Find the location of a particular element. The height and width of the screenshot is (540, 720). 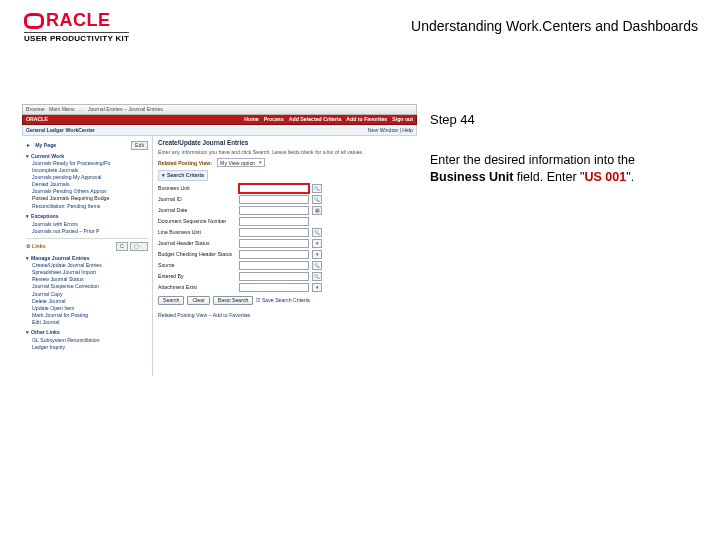

doc-seq-input is located at coordinates (274, 222).